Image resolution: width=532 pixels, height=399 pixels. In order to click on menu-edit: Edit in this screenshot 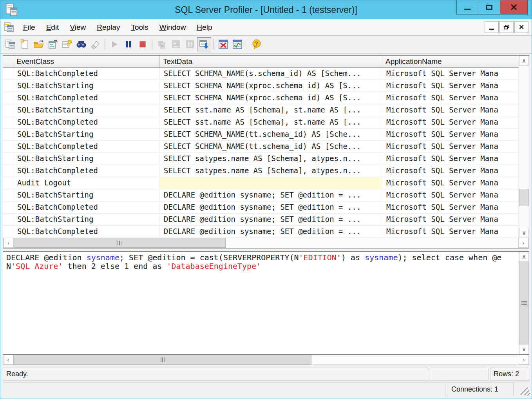, I will do `click(52, 27)`.